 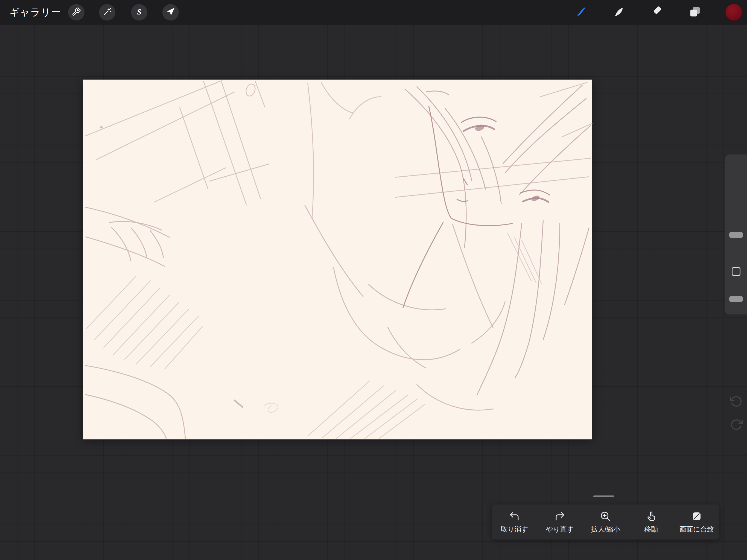 What do you see at coordinates (581, 12) in the screenshot?
I see `brush-icon` at bounding box center [581, 12].